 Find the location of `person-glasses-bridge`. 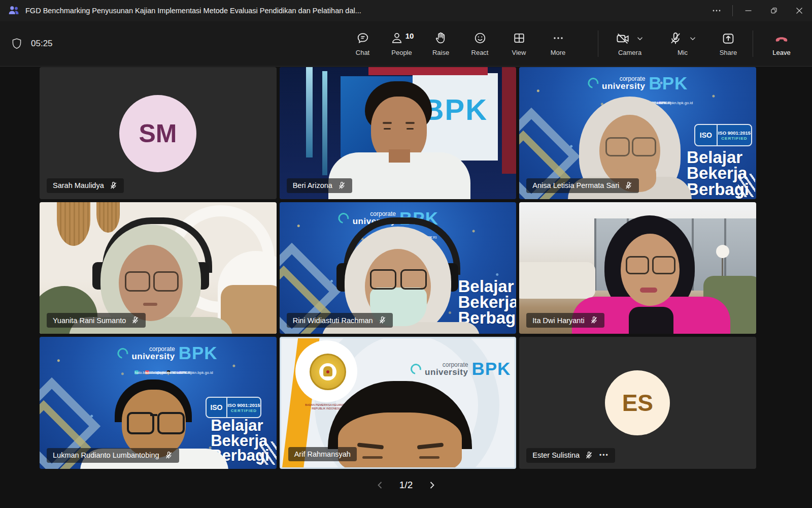

person-glasses-bridge is located at coordinates (154, 415).